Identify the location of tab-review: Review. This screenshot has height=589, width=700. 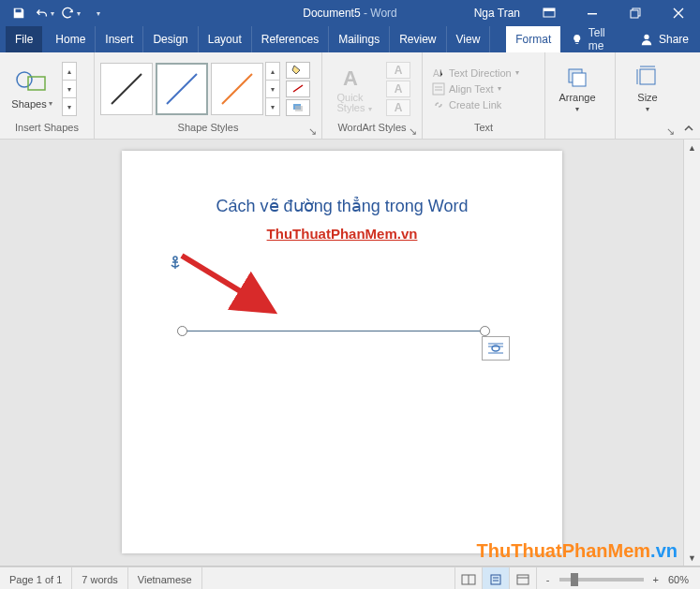
(418, 39).